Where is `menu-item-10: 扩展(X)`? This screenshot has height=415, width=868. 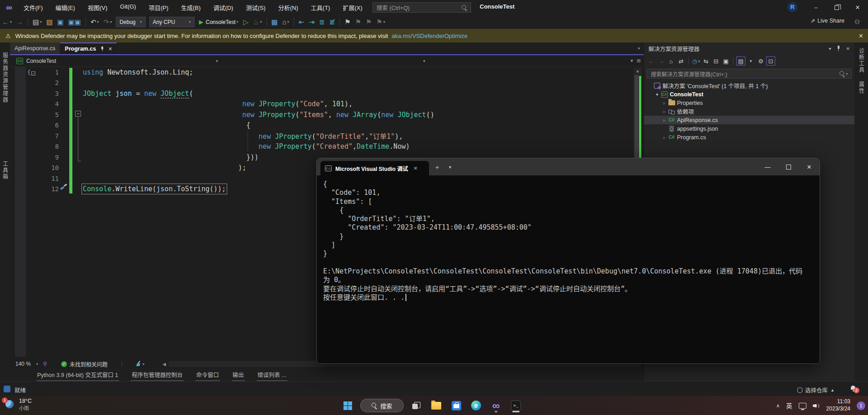 menu-item-10: 扩展(X) is located at coordinates (352, 7).